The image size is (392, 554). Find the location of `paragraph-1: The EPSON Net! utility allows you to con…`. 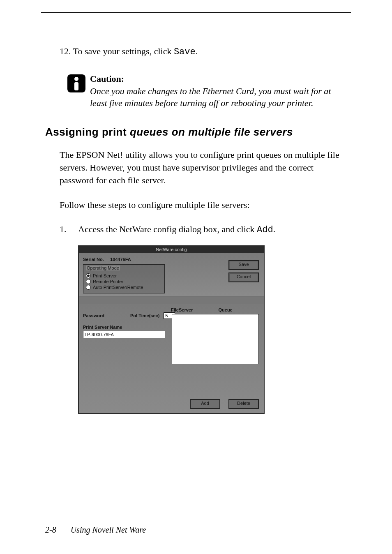

paragraph-1: The EPSON Net! utility allows you to con… is located at coordinates (203, 168).